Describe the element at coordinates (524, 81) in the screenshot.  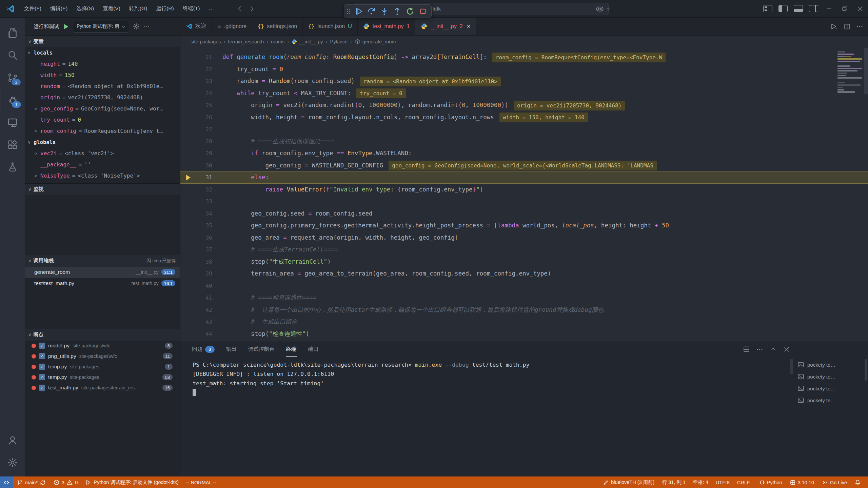
I see `code-line-23: 23 random = Random(room_config.seed)rand…` at that location.